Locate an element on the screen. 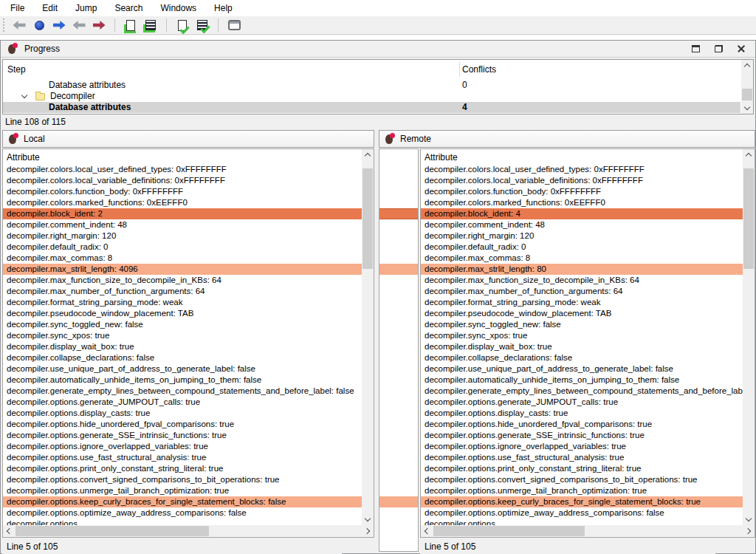 The image size is (756, 554). step-row: Database attributes0 is located at coordinates (372, 86).